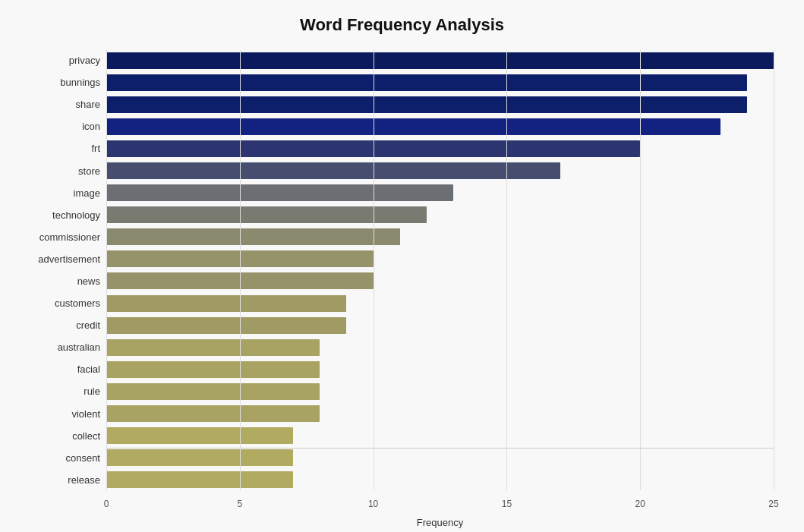 The width and height of the screenshot is (804, 532). Describe the element at coordinates (57, 126) in the screenshot. I see `bar-label: icon` at that location.